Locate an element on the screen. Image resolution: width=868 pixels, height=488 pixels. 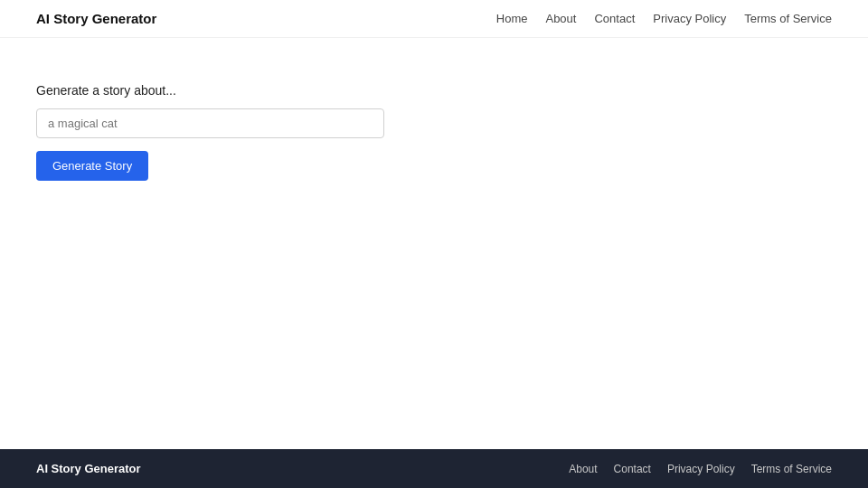
footer-nav-about: About is located at coordinates (582, 469).